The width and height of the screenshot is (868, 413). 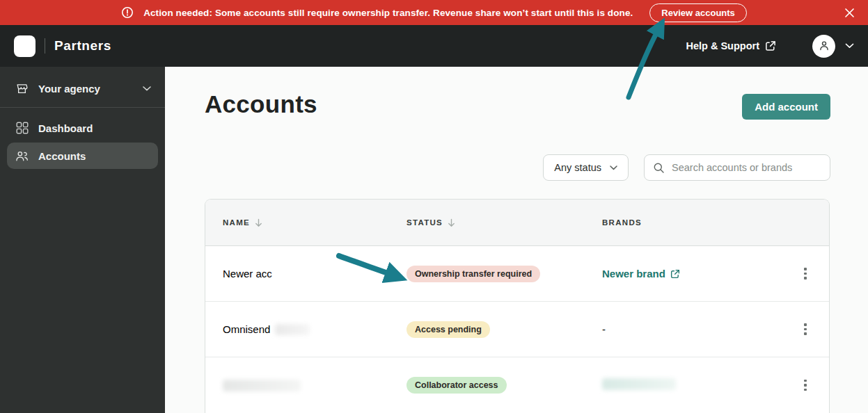 What do you see at coordinates (578, 168) in the screenshot?
I see `status-filter-value: Any status` at bounding box center [578, 168].